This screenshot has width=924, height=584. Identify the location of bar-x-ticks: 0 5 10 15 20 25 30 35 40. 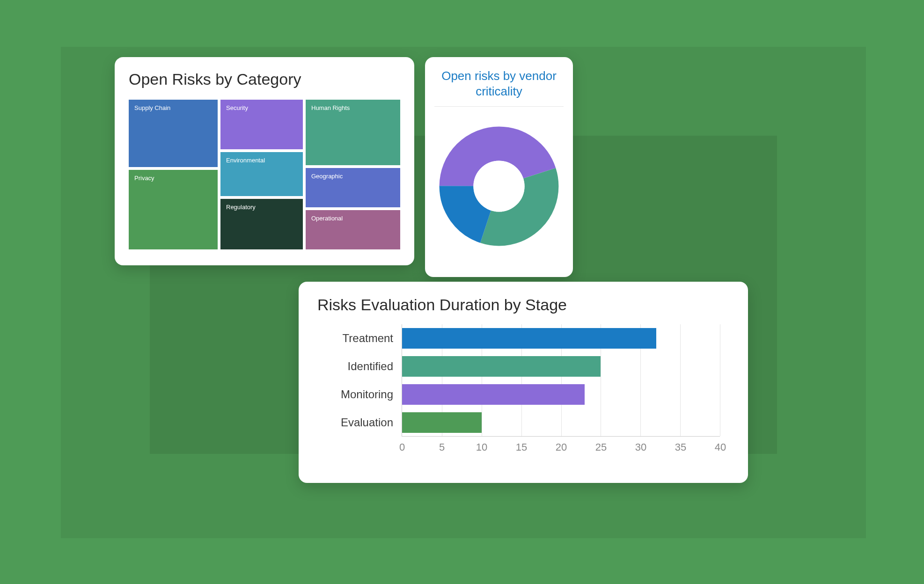
(561, 451).